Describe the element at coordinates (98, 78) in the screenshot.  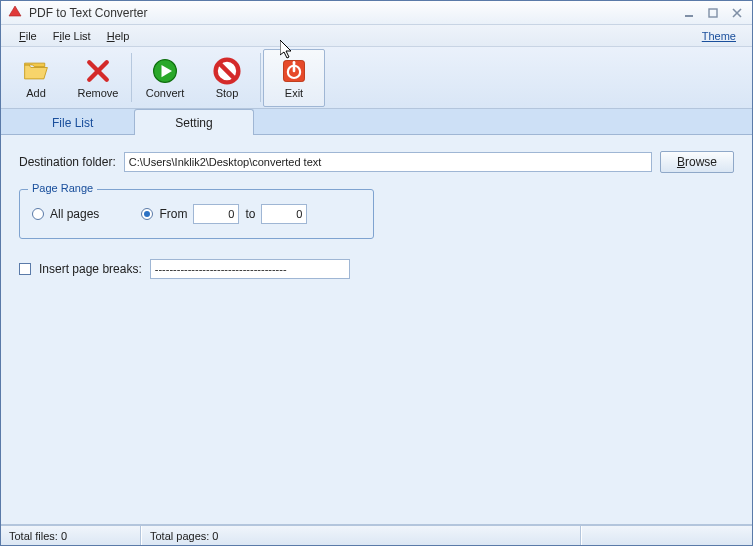
I see `remove-button: Remove` at that location.